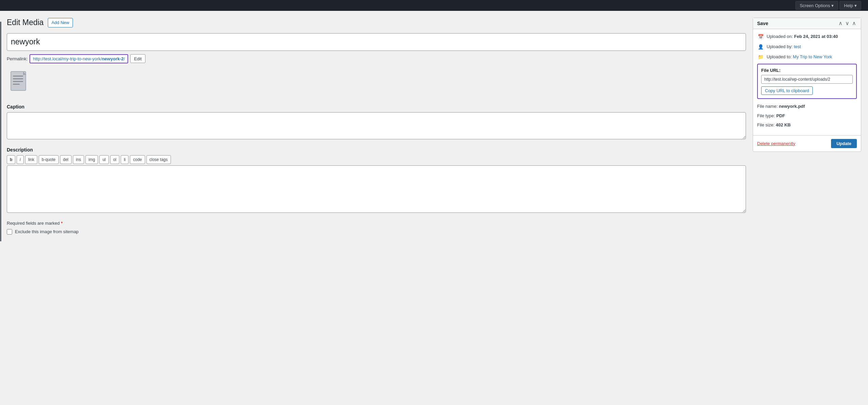 The image size is (868, 405). I want to click on toolbar-close-tags-button: close tags, so click(159, 160).